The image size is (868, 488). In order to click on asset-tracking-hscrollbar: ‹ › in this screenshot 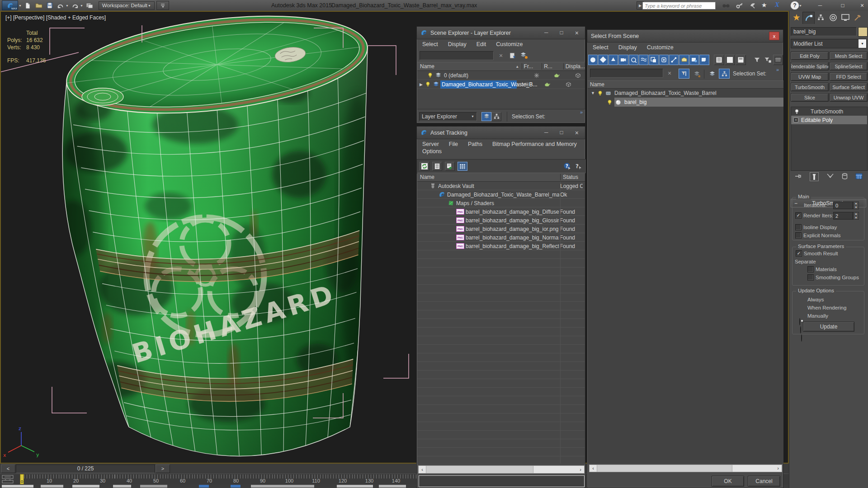, I will do `click(501, 469)`.